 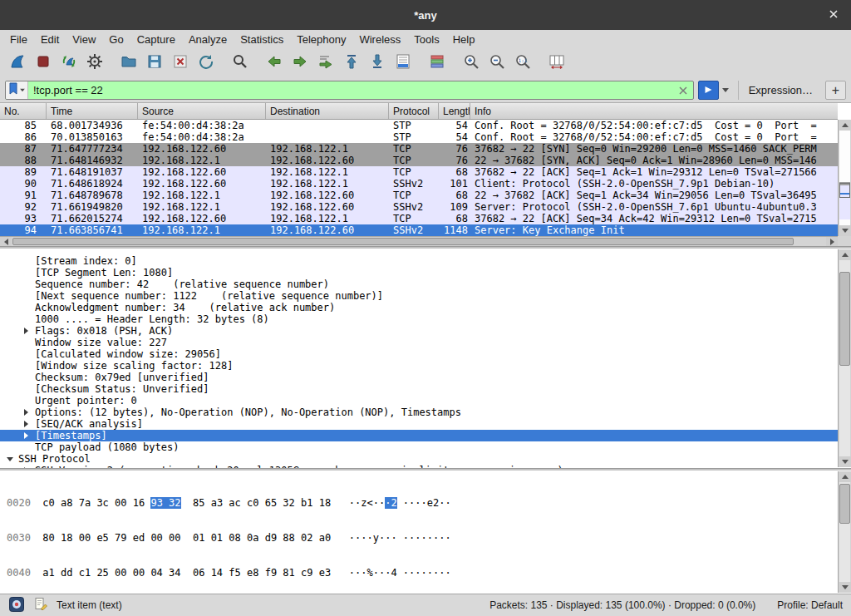 I want to click on zoom-out-button, so click(x=497, y=63).